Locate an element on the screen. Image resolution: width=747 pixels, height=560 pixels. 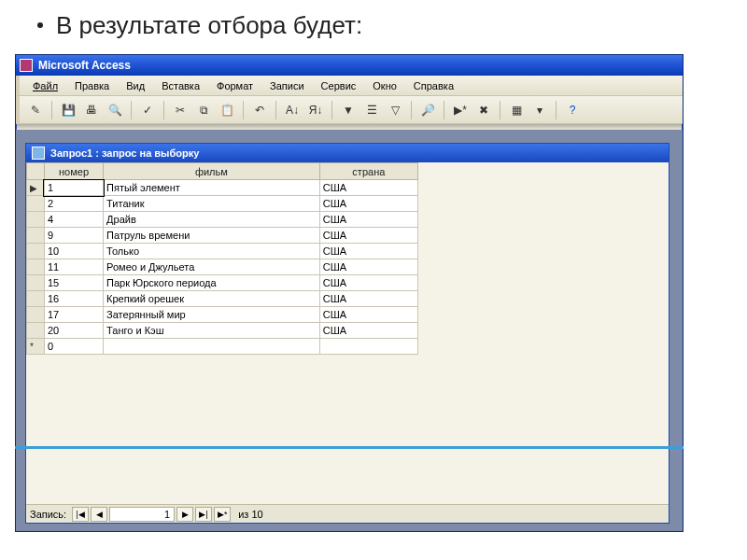
menu-records: Записи is located at coordinates (288, 86).